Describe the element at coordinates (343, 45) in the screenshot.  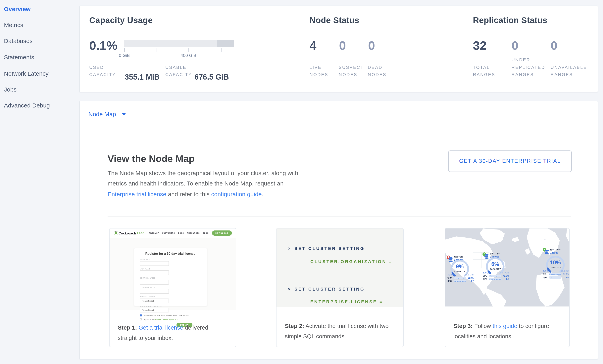
I see `suspect-nodes-value: 0` at that location.